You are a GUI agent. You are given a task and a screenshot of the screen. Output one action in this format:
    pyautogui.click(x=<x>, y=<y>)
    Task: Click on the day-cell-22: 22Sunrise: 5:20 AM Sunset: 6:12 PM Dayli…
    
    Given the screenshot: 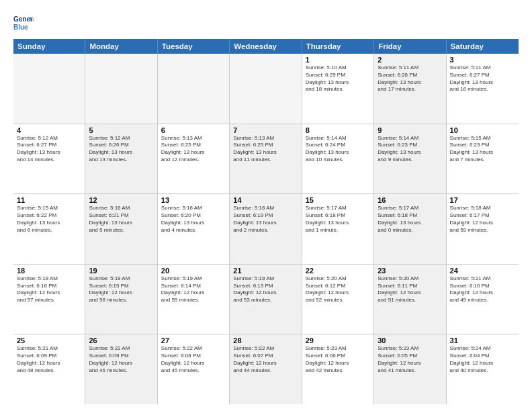 What is the action you would take?
    pyautogui.click(x=339, y=300)
    